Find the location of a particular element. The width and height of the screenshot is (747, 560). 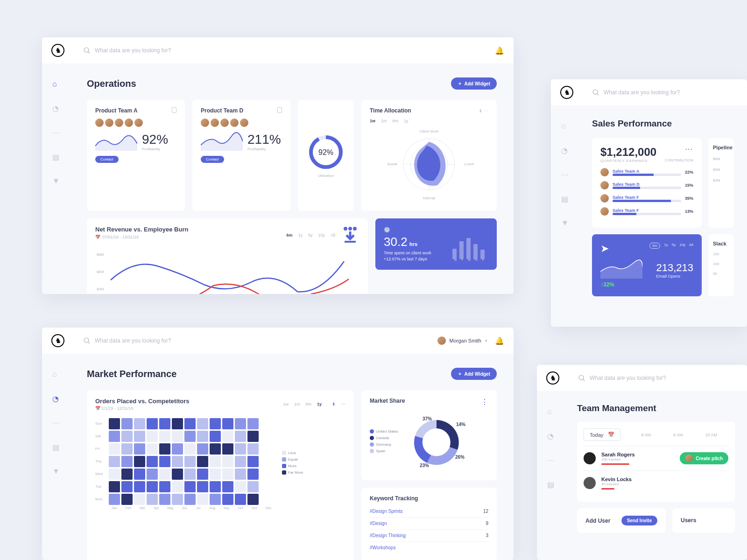

bookmark-icon is located at coordinates (280, 110).